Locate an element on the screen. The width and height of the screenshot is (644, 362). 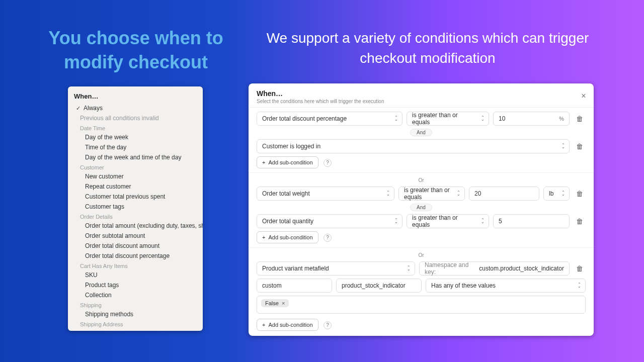
namespace-key-input: Namespace and key: custom.product_stock_… is located at coordinates (494, 268).